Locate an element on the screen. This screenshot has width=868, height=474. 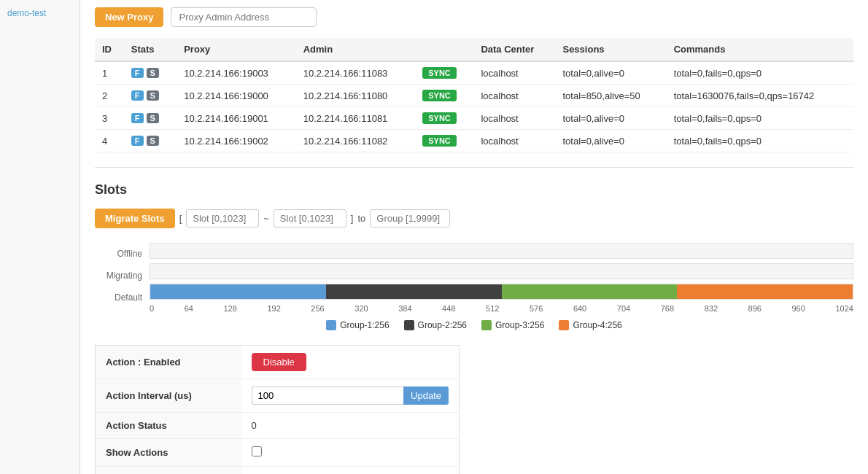
show-actions-label2: Show Actions is located at coordinates (168, 471).